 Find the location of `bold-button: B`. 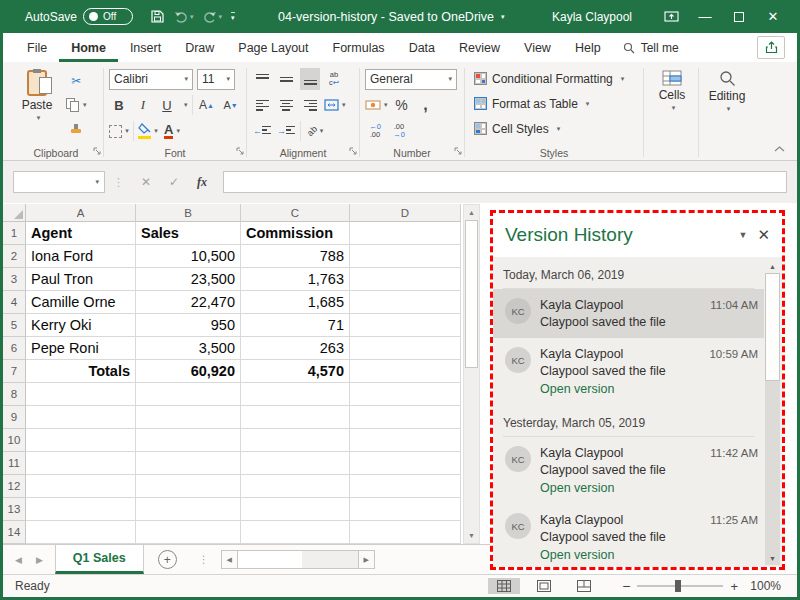

bold-button: B is located at coordinates (119, 105).